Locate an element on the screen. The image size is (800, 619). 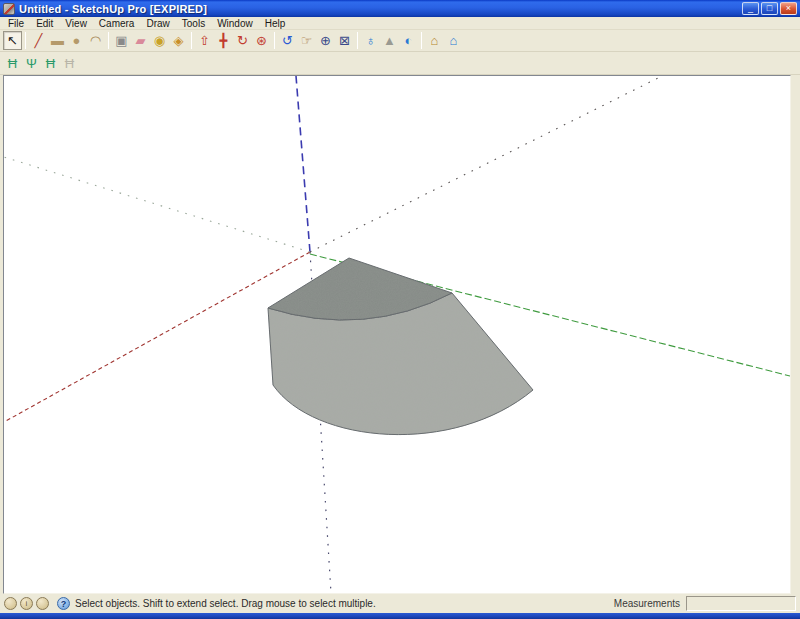
add-location-icon: ♁ is located at coordinates (371, 40).